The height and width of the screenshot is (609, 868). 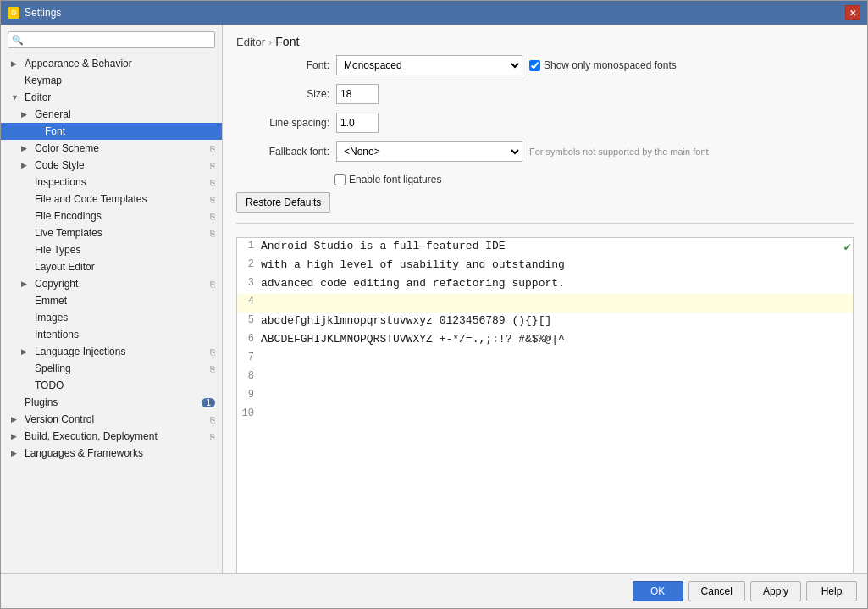 I want to click on line-number: 2, so click(x=249, y=263).